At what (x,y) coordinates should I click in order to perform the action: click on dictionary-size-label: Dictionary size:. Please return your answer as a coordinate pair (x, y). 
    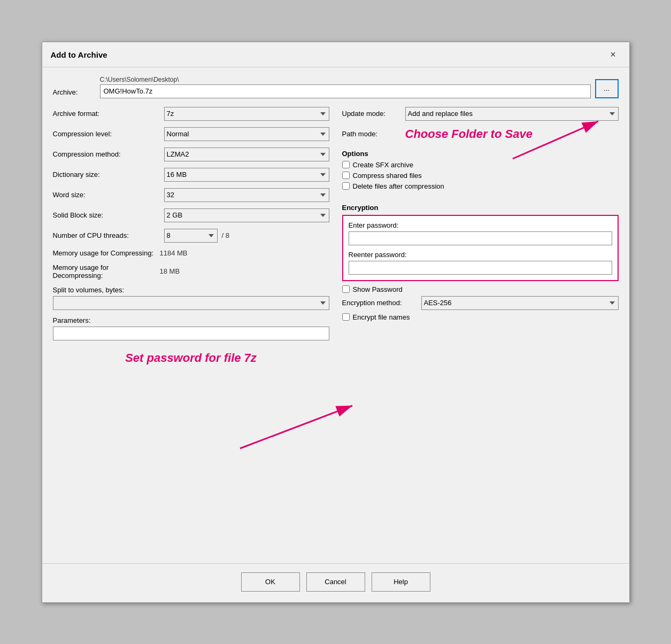
    Looking at the image, I should click on (106, 174).